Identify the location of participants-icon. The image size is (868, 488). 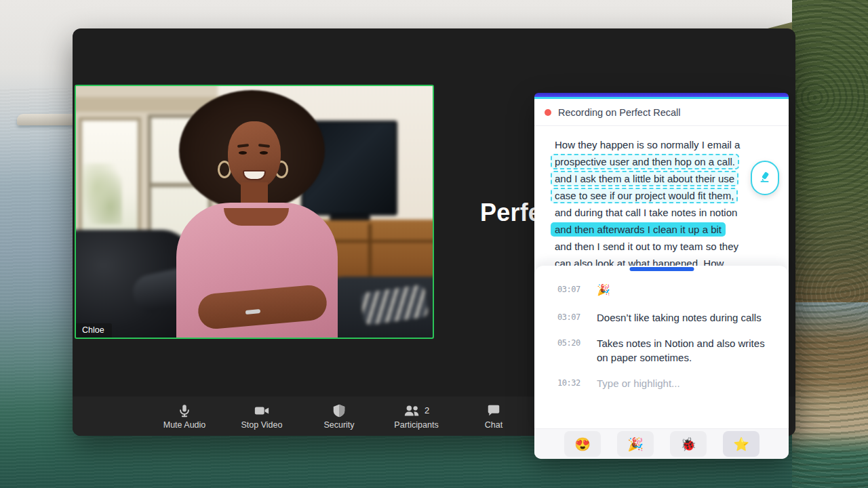
(412, 411).